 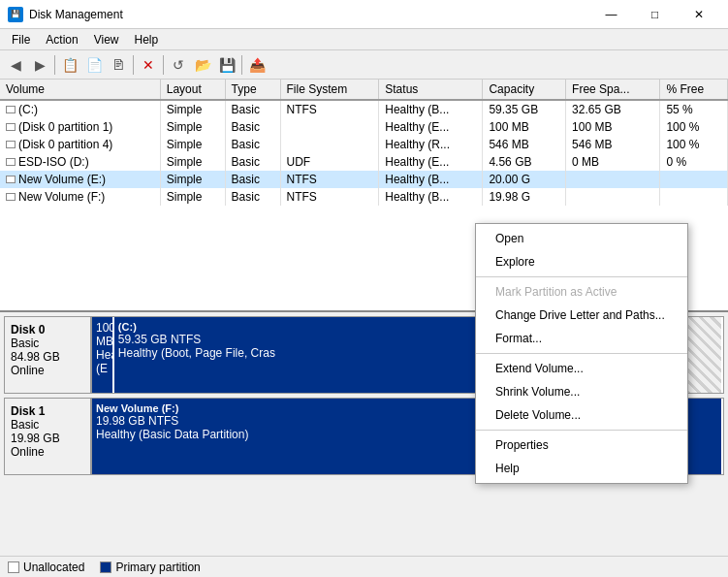 I want to click on context-menu-item: Extend Volume..., so click(x=582, y=369).